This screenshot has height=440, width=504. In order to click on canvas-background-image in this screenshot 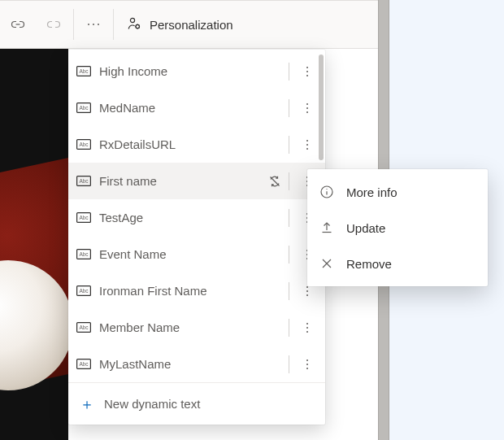, I will do `click(34, 244)`.